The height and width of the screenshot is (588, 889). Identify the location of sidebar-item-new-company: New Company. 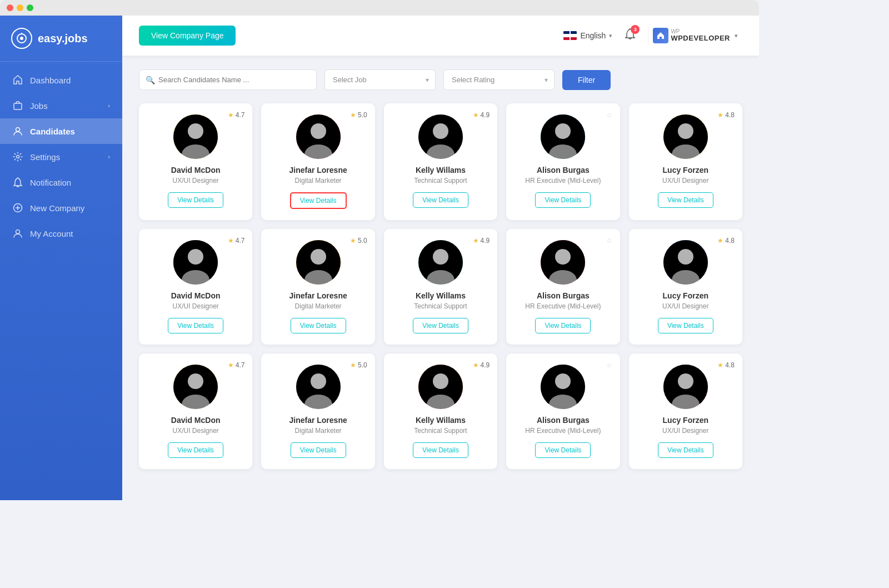
(61, 208).